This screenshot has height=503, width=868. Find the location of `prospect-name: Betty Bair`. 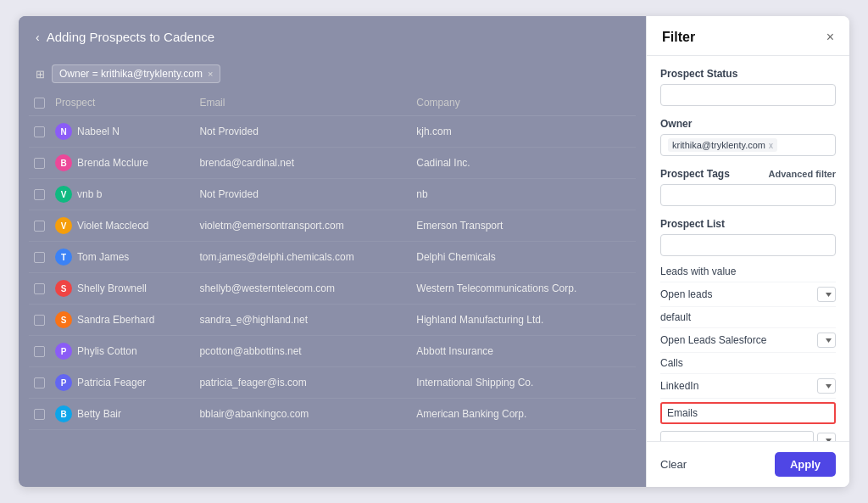

prospect-name: Betty Bair is located at coordinates (99, 414).